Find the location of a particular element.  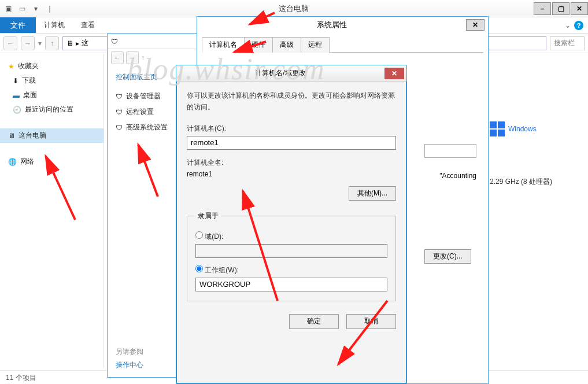

desktop-icon: ▬ is located at coordinates (16, 95).